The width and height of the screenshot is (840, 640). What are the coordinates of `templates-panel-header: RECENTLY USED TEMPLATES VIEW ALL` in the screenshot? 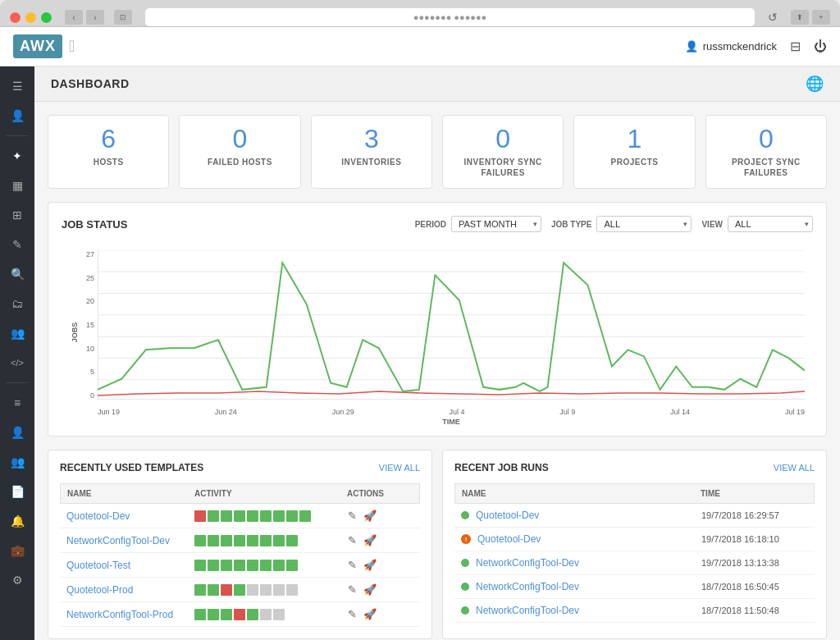 It's located at (240, 468).